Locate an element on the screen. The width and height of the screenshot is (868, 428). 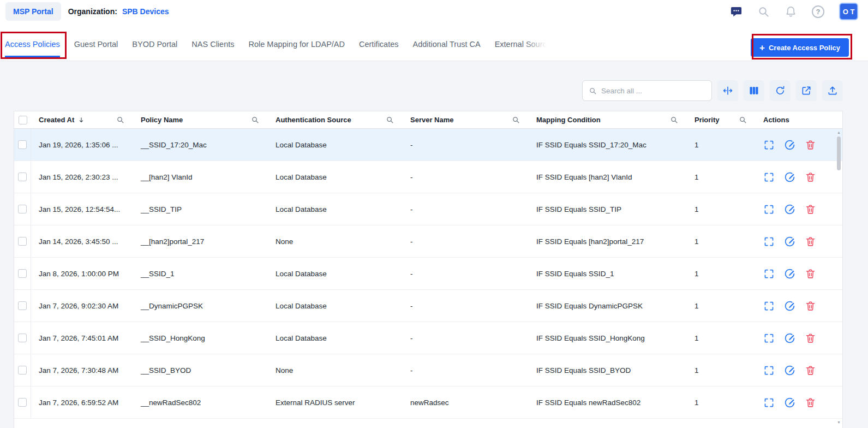
policy-name-search-icon is located at coordinates (255, 120).